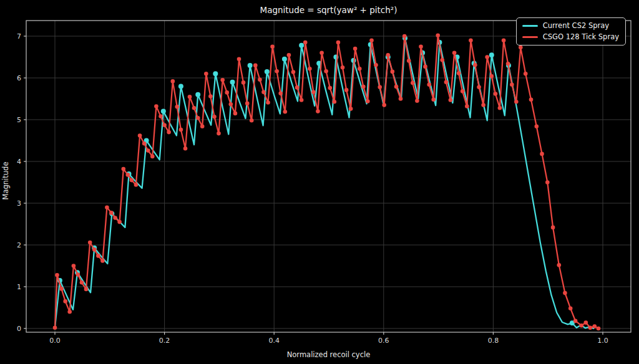  What do you see at coordinates (19, 203) in the screenshot?
I see `y-tick-label: 3` at bounding box center [19, 203].